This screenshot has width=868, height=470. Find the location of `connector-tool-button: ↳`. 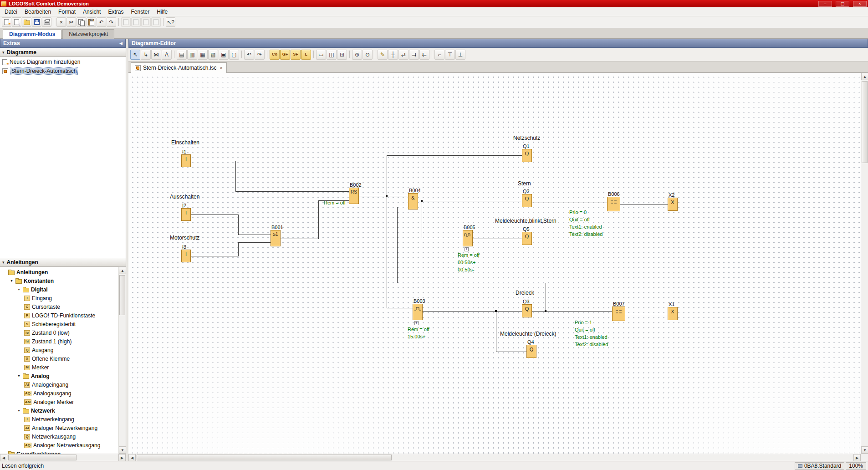

connector-tool-button: ↳ is located at coordinates (146, 55).